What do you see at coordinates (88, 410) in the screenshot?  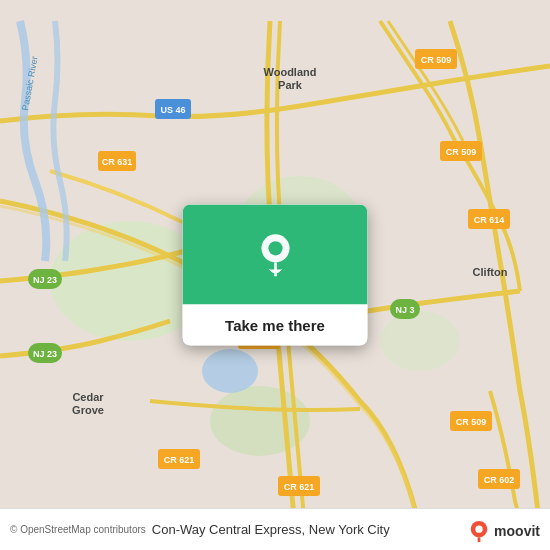 I see `svg-text: Grove` at bounding box center [88, 410].